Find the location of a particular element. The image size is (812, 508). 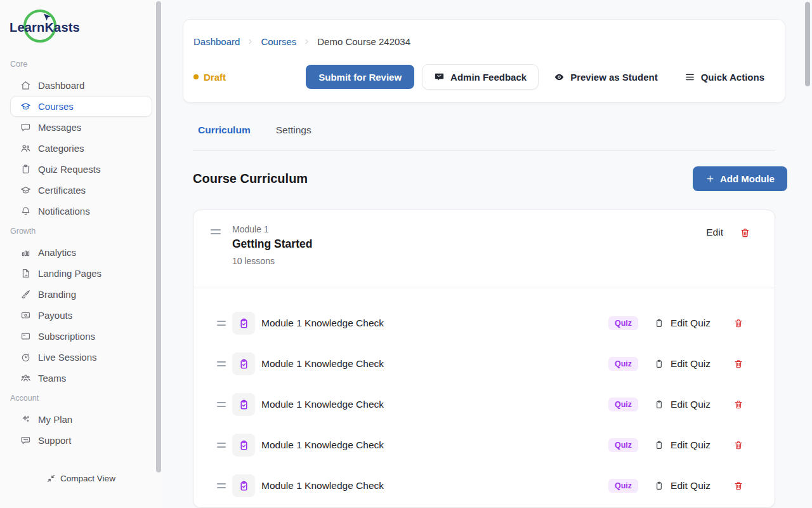

quick-actions-button: Quick Actions is located at coordinates (724, 77).